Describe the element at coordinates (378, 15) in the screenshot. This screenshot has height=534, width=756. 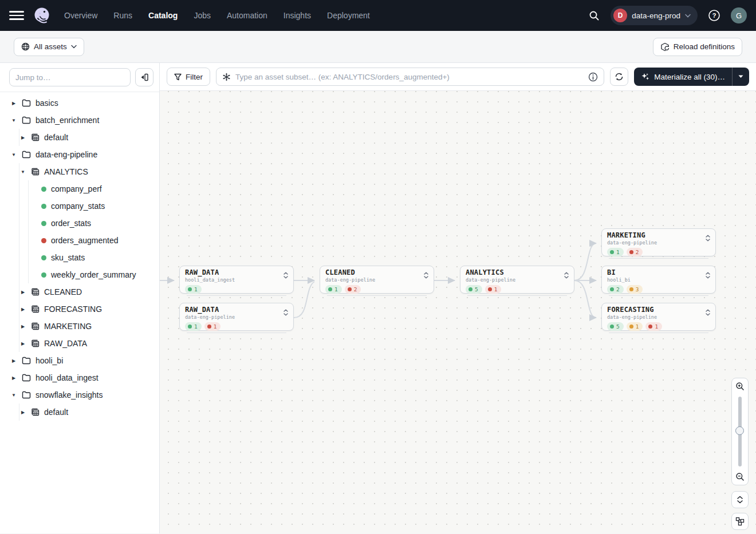
I see `top-nav: OverviewRunsCatalogJobsAutomationInsight…` at that location.